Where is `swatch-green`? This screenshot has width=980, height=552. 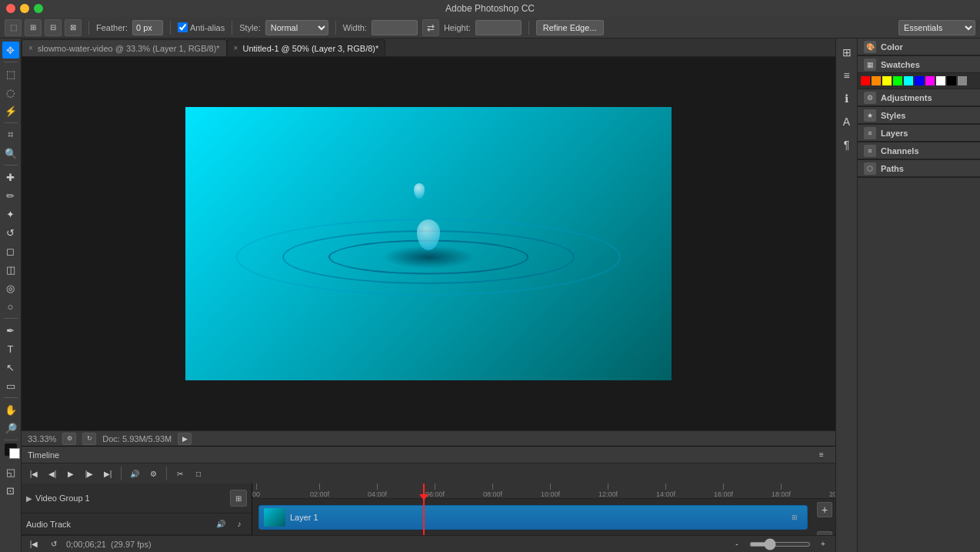 swatch-green is located at coordinates (898, 81).